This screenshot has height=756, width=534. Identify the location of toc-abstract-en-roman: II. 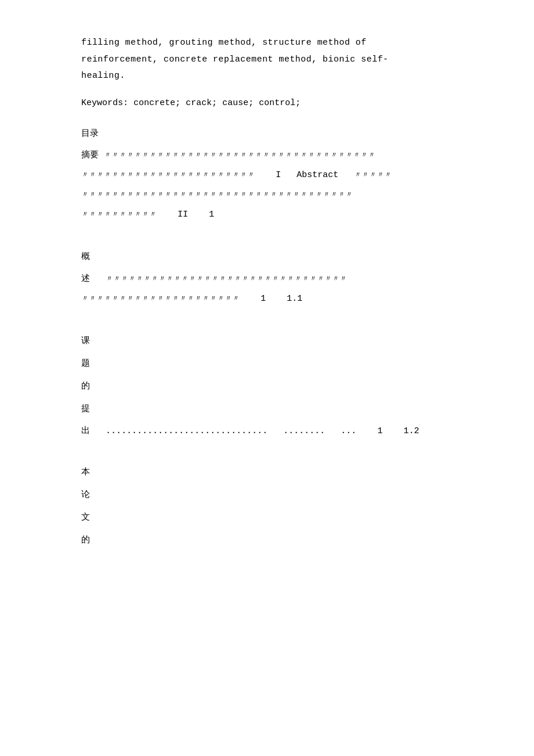
(183, 215).